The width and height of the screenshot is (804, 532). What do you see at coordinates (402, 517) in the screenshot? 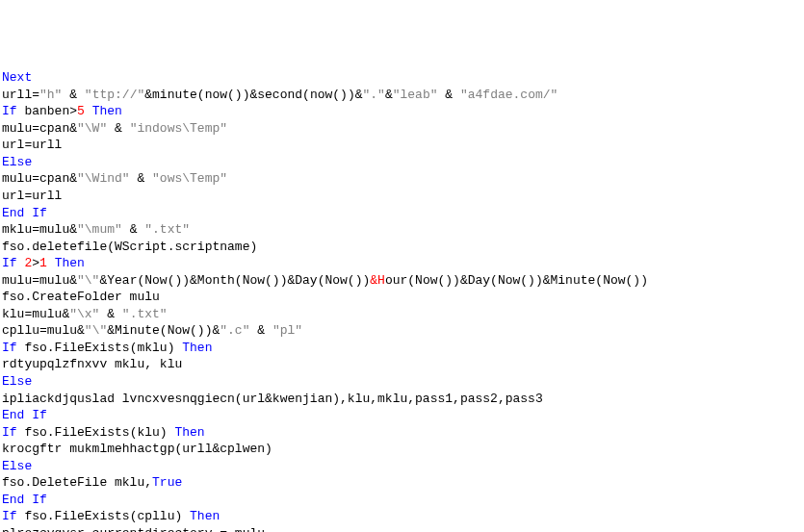
I see `code-line: If fso.FileExists(cpllu) Then` at bounding box center [402, 517].